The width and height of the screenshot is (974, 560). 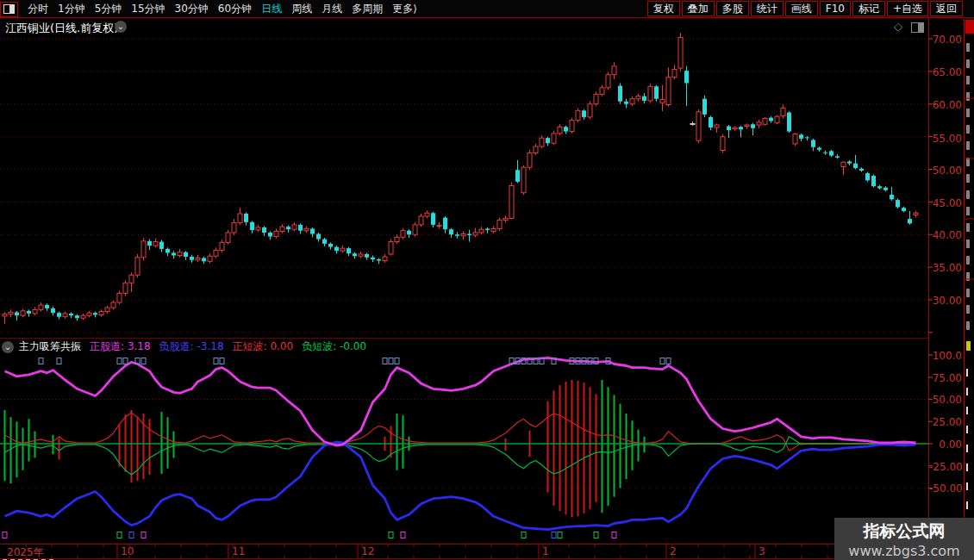 I want to click on panel-toggle-icon, so click(x=917, y=28).